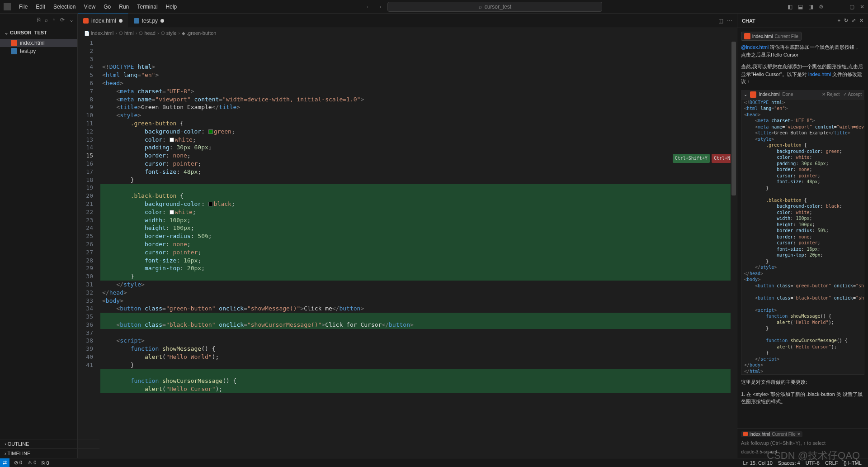 The image size is (868, 467). Describe the element at coordinates (853, 463) in the screenshot. I see `language-mode: {} HTML` at that location.